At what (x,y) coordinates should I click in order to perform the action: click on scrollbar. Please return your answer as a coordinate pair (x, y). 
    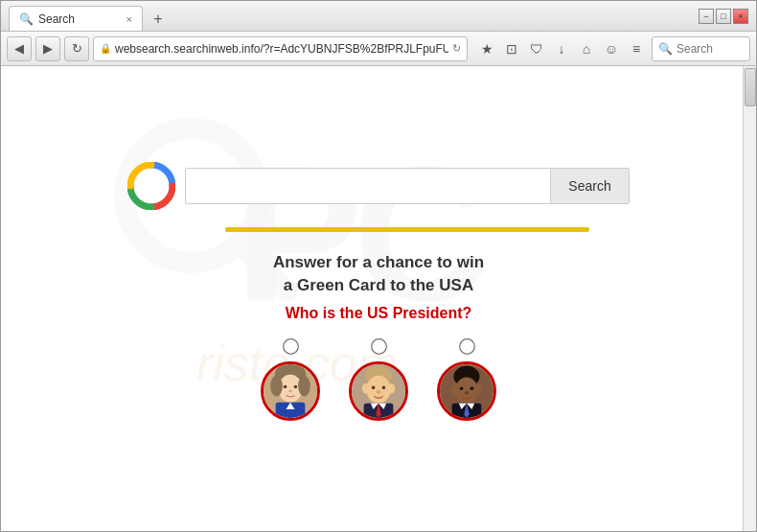
    Looking at the image, I should click on (749, 299).